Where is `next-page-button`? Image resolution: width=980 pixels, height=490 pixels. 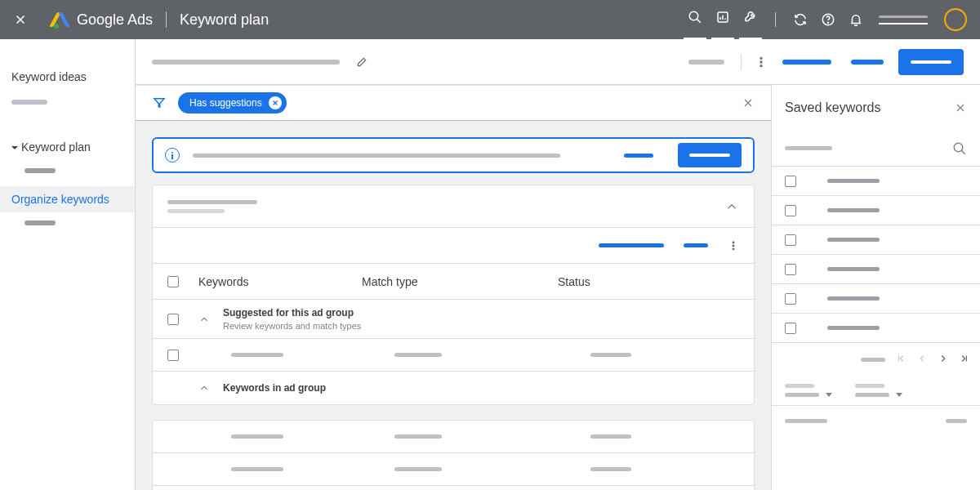
next-page-button is located at coordinates (943, 359).